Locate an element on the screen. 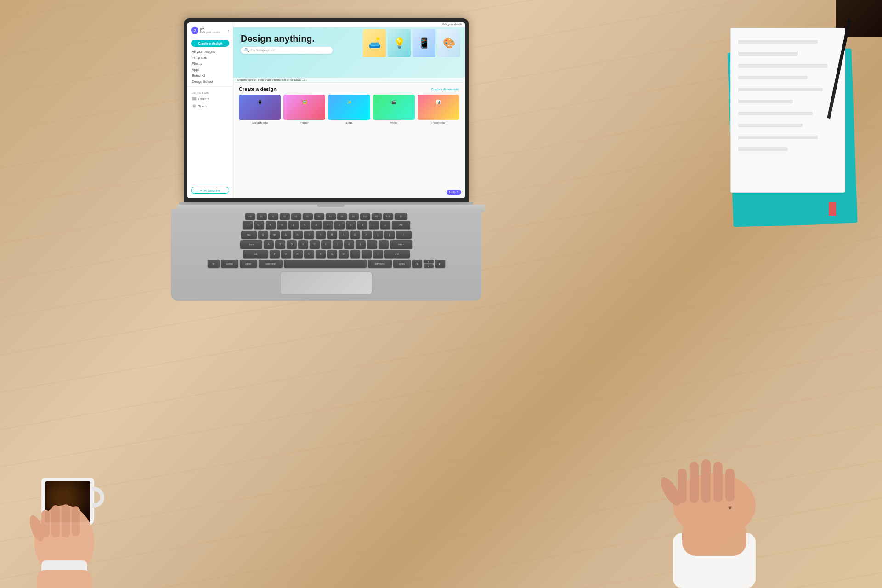 The width and height of the screenshot is (882, 588). key-j: J is located at coordinates (338, 244).